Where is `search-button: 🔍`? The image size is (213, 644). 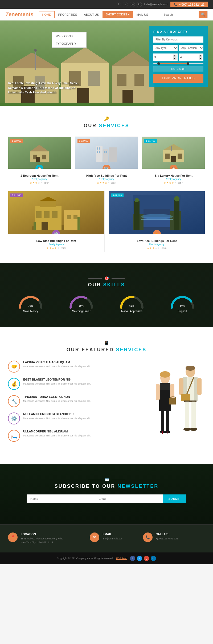
search-button: 🔍 is located at coordinates (203, 14).